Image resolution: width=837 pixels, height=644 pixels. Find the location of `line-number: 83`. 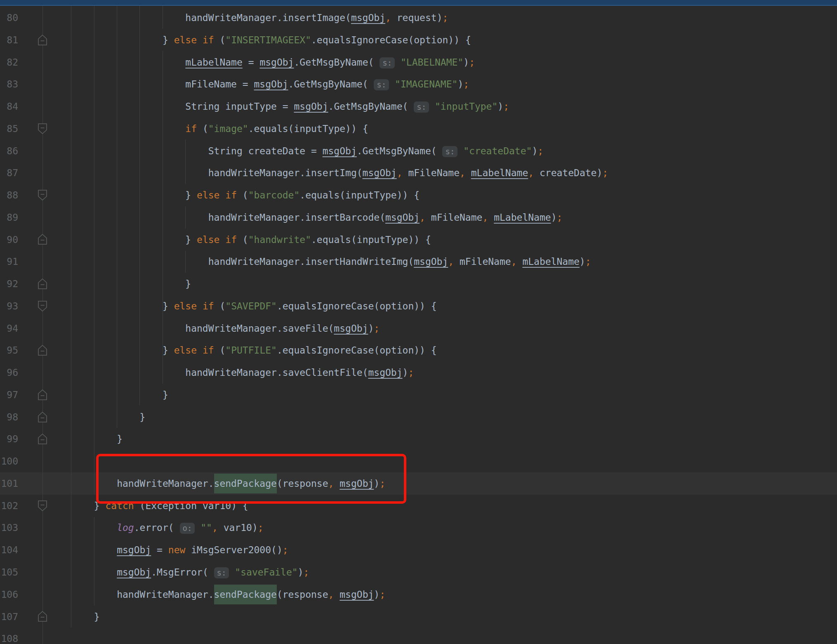

line-number: 83 is located at coordinates (9, 84).